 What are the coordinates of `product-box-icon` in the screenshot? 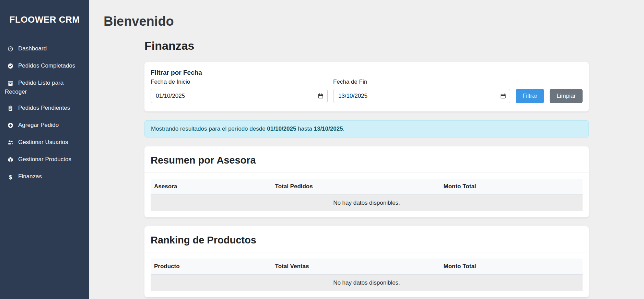 It's located at (11, 160).